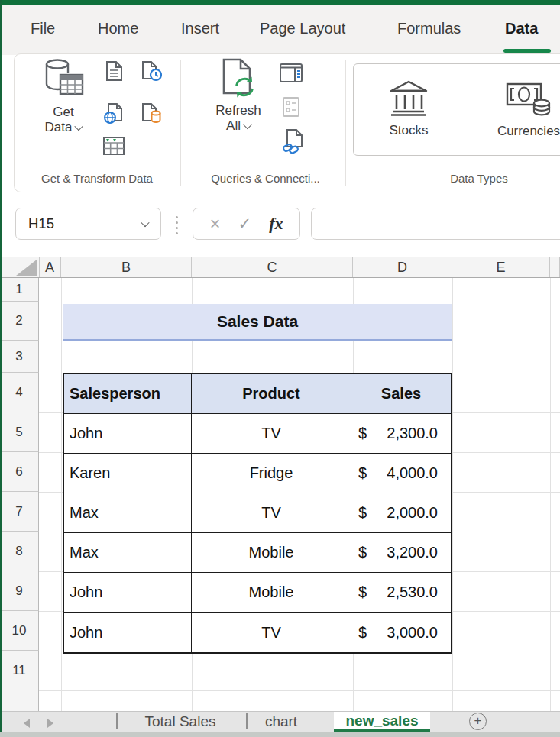  I want to click on ribbon-tab-home: Home, so click(118, 28).